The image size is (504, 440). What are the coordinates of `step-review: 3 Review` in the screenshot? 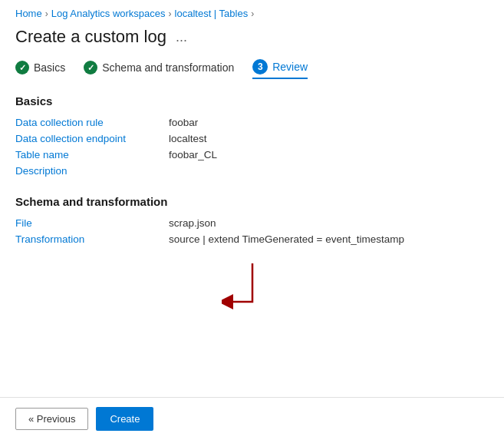 It's located at (280, 69).